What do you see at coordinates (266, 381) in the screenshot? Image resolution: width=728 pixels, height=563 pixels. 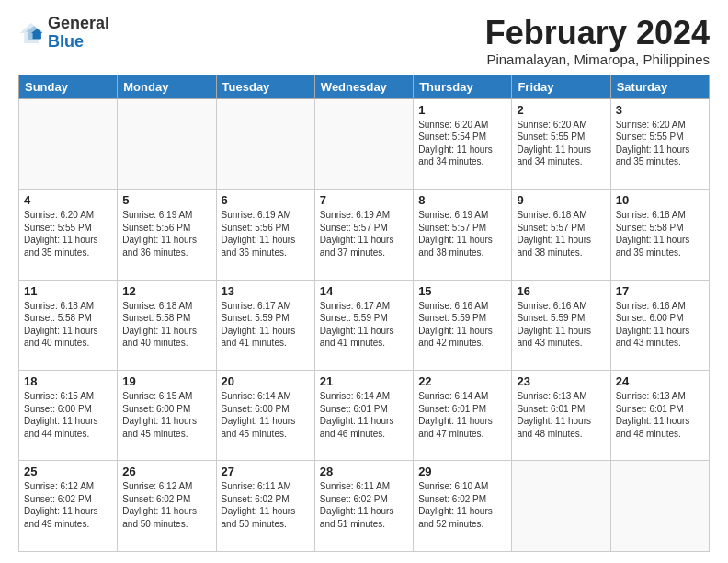 I see `day-number: 20` at bounding box center [266, 381].